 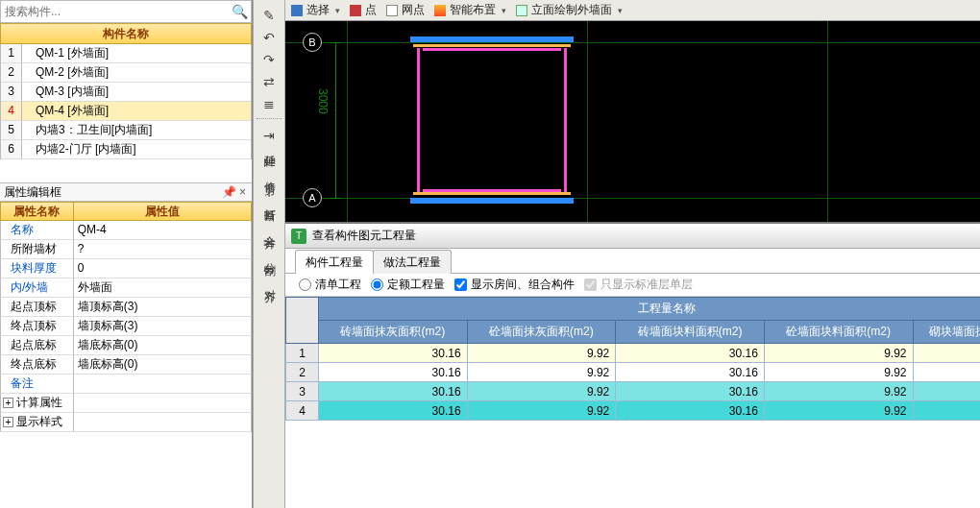 What do you see at coordinates (303, 321) in the screenshot?
I see `row-number-header` at bounding box center [303, 321].